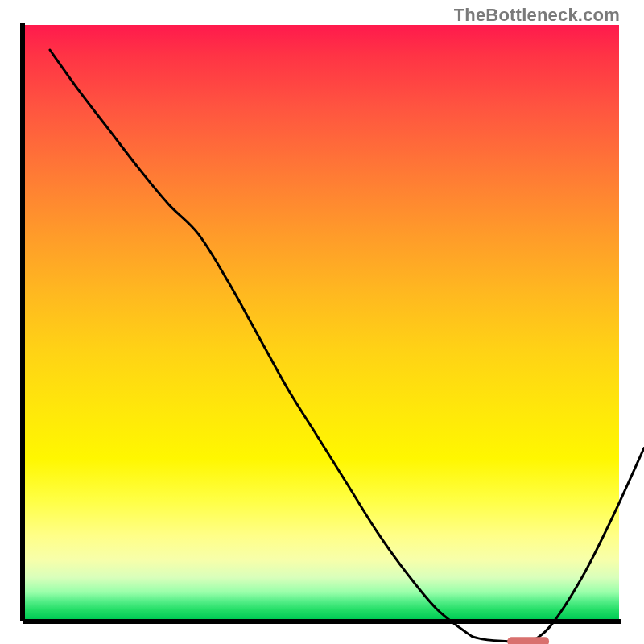 This screenshot has height=644, width=644. What do you see at coordinates (322, 621) in the screenshot?
I see `x-axis` at bounding box center [322, 621].